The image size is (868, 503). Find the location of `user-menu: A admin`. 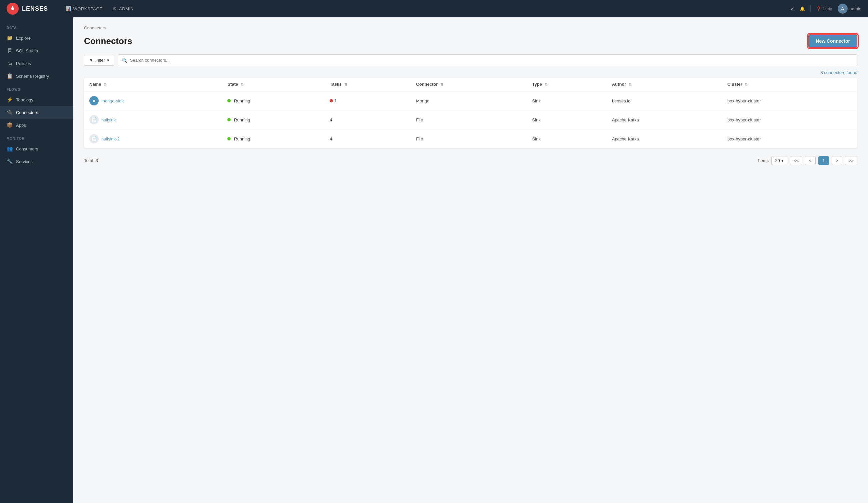

user-menu: A admin is located at coordinates (849, 9).